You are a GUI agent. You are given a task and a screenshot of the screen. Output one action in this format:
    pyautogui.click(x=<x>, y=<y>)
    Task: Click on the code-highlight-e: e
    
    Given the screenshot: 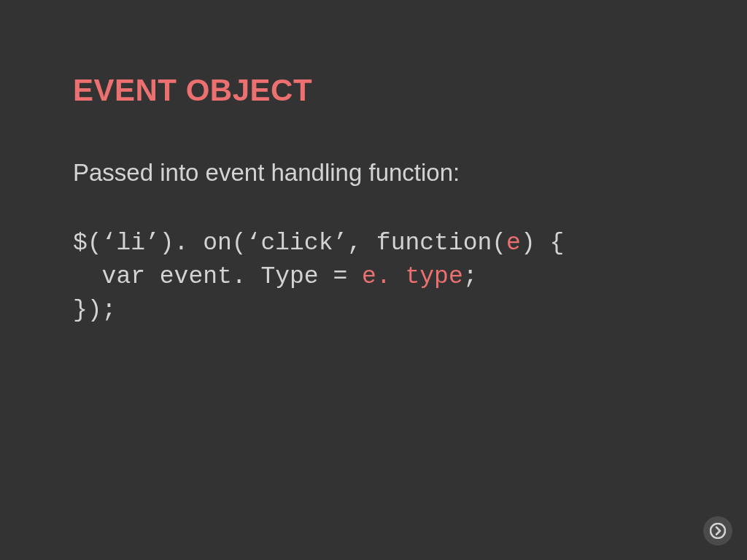 What is the action you would take?
    pyautogui.click(x=514, y=244)
    